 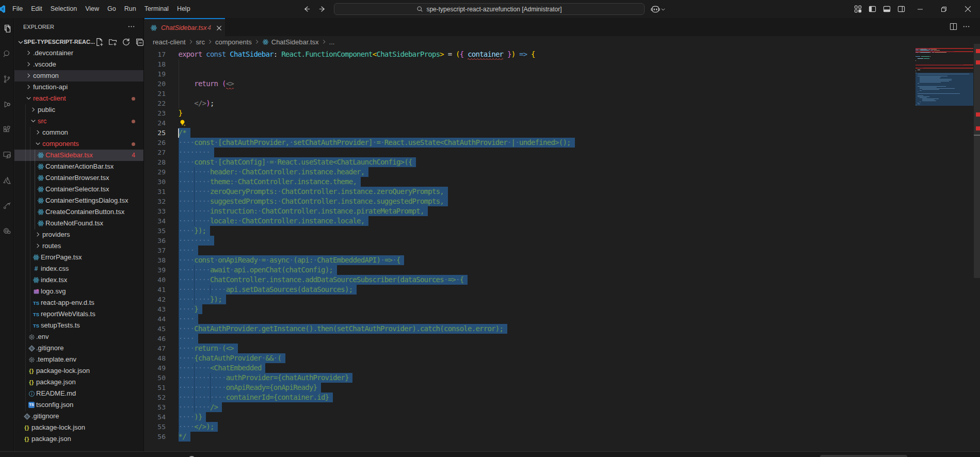 What do you see at coordinates (155, 309) in the screenshot?
I see `line-number: 43` at bounding box center [155, 309].